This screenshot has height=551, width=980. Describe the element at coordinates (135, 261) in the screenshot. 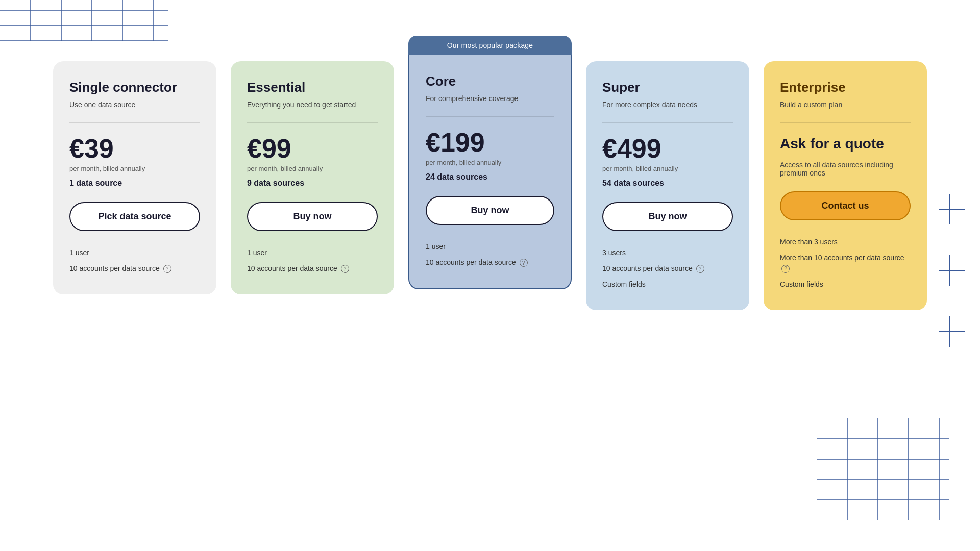

I see `plan-single-connector-features: 1 user 10 accounts per data source ?` at that location.